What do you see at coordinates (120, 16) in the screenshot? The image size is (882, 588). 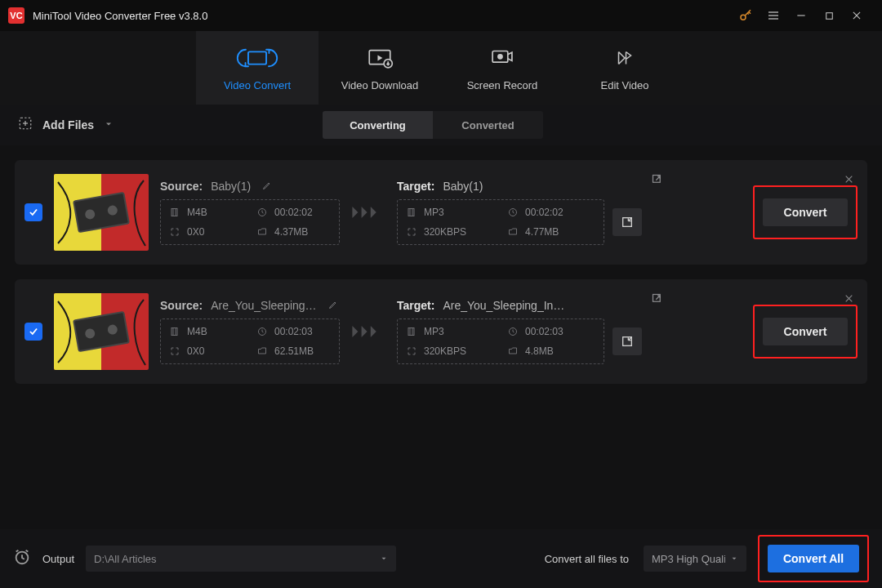 I see `app-title: MiniTool Video Converter Free v3.8.0` at bounding box center [120, 16].